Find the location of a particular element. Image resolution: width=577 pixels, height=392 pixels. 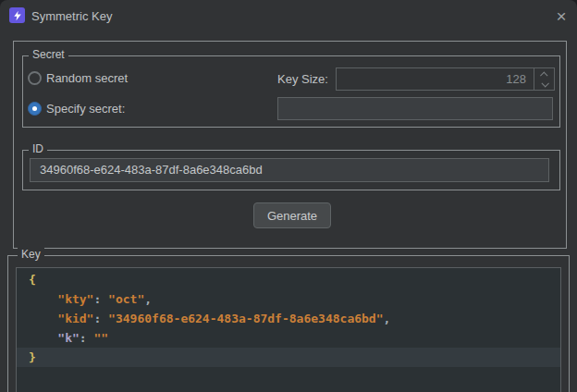

code-line: { is located at coordinates (288, 279).